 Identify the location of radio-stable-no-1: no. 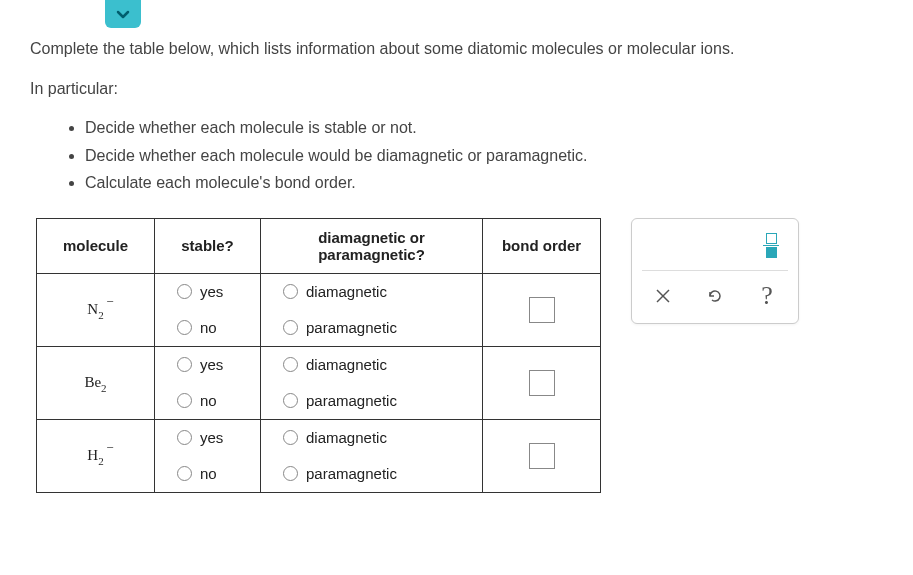
(208, 401).